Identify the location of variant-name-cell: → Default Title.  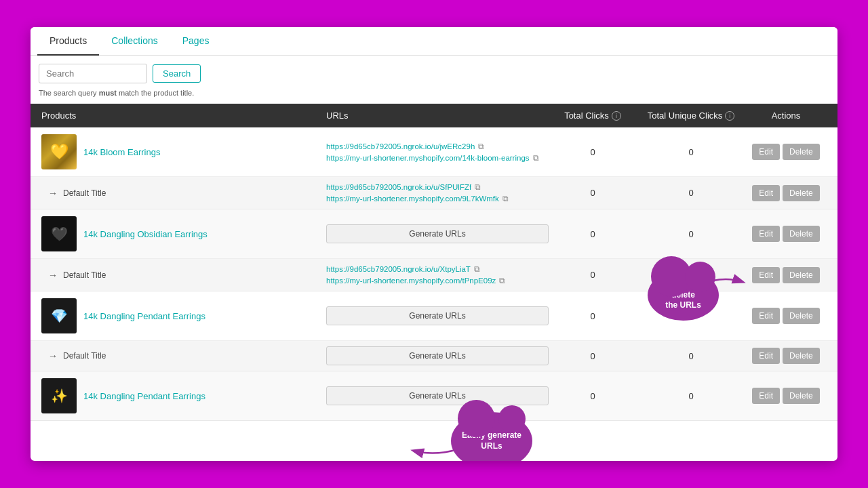
(184, 193).